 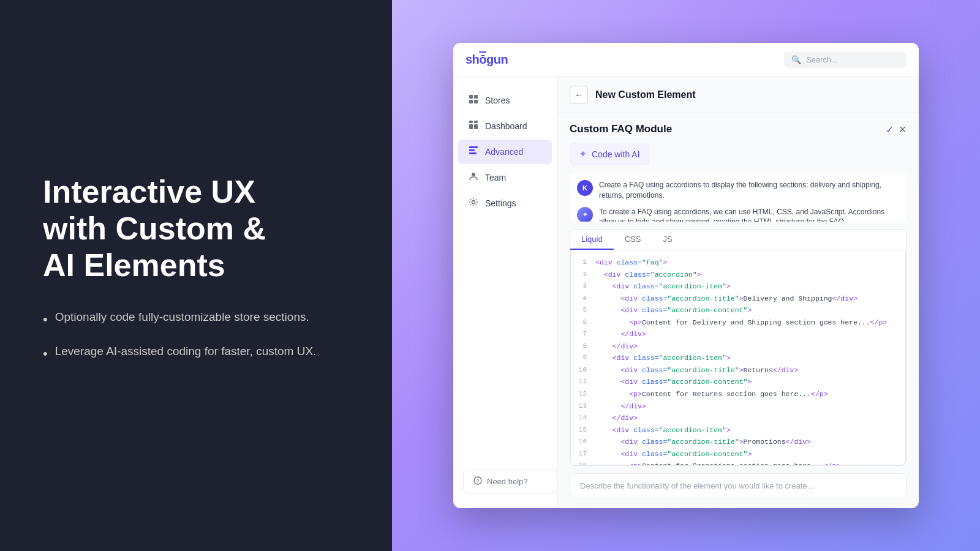 What do you see at coordinates (738, 486) in the screenshot?
I see `describe-input: Describe the functionality of the elemen…` at bounding box center [738, 486].